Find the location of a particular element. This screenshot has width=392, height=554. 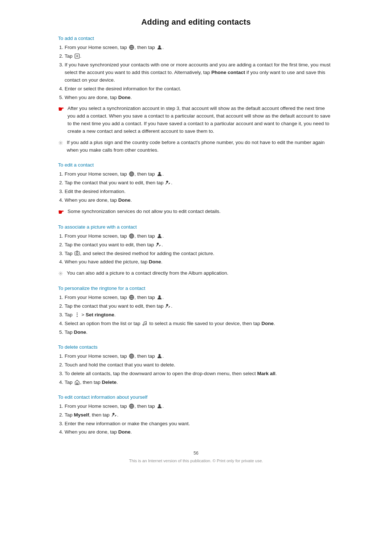

page-title: Adding and editing contacts is located at coordinates (196, 22).